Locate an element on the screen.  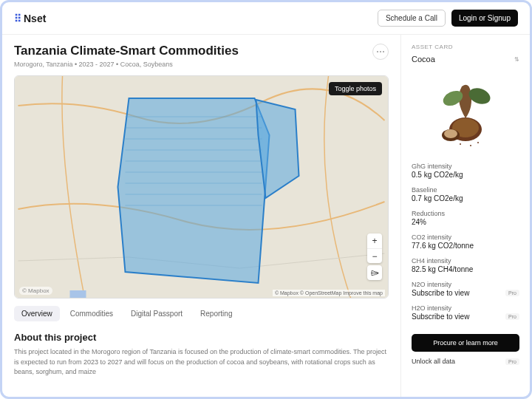
metric-reductions: Reductions 24% is located at coordinates (466, 218).